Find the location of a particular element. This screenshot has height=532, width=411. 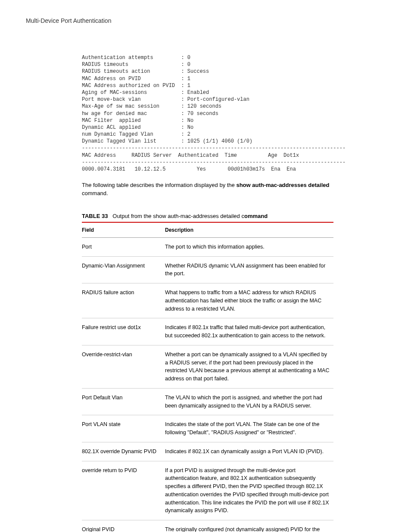

table-cell-description: Indicates the state of the port VLAN. Th… is located at coordinates (249, 429).